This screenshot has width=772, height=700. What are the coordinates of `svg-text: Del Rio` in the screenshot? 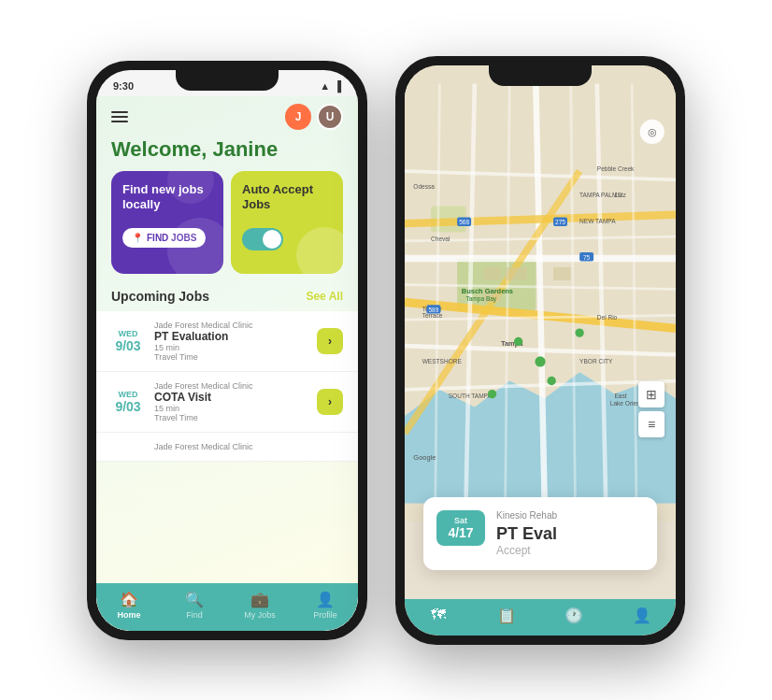 It's located at (608, 318).